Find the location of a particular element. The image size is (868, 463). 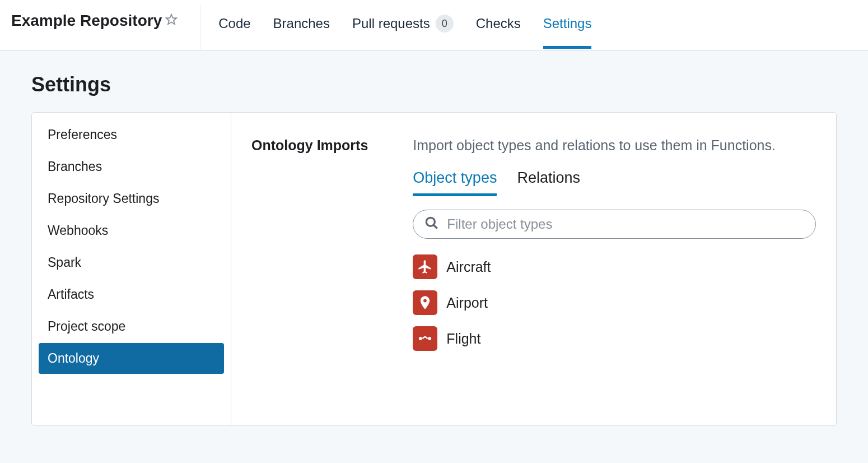

sidebar-item-project-scope: Project scope is located at coordinates (131, 326).